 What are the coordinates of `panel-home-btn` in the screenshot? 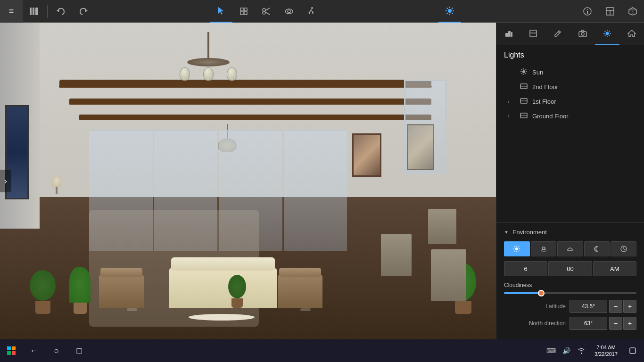 It's located at (632, 34).